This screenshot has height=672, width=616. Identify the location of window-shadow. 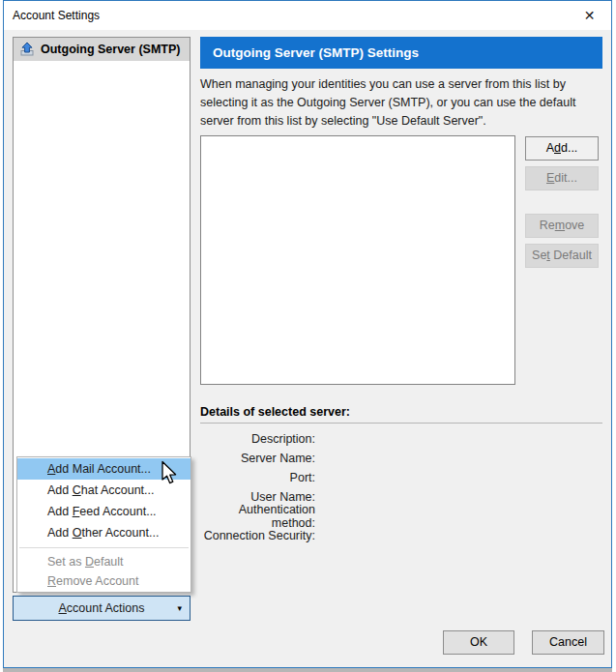
(308, 670).